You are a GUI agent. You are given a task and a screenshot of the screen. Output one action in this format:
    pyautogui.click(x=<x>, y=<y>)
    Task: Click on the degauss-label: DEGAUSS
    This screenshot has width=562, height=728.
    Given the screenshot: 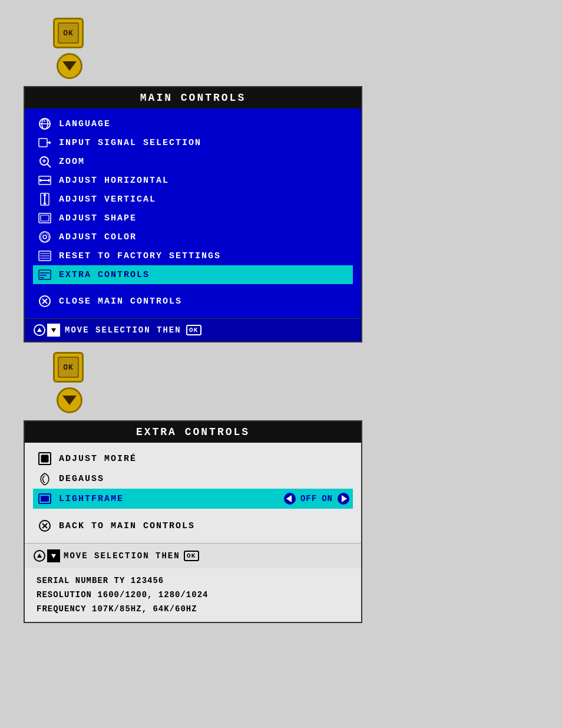 What is the action you would take?
    pyautogui.click(x=81, y=479)
    